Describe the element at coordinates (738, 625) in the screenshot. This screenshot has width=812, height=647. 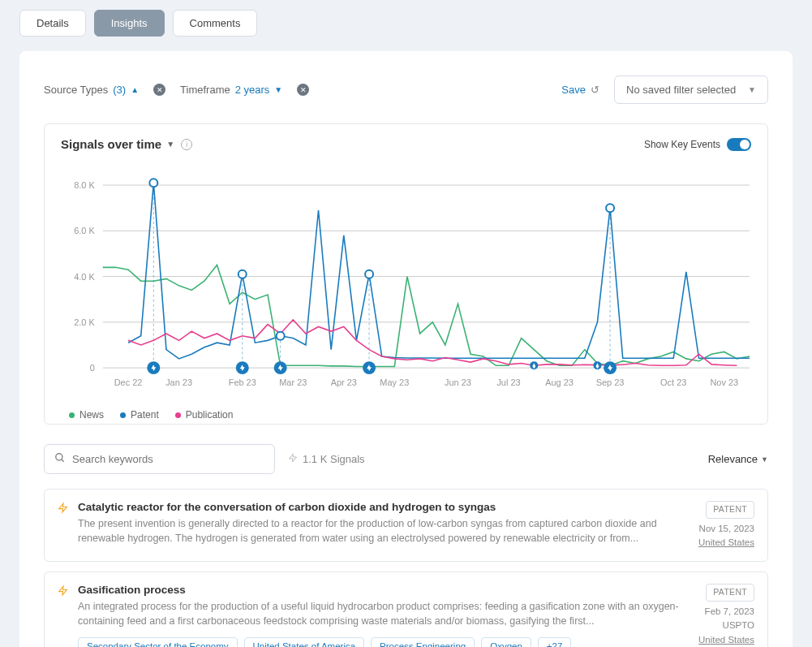
I see `result-source: USPTO` at that location.